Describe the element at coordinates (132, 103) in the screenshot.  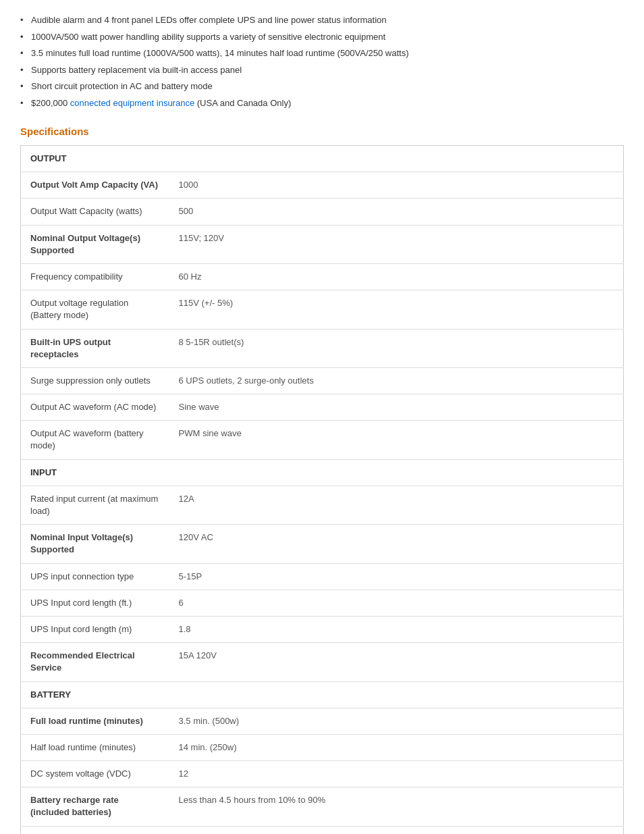
I see `insurance-link: connected equipment insurance` at that location.